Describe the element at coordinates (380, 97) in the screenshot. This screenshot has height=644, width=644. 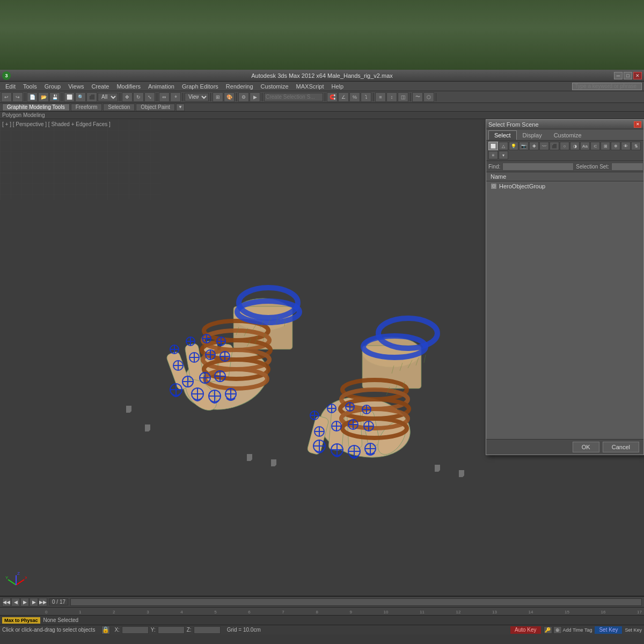
I see `named-selections-button: ≡` at that location.